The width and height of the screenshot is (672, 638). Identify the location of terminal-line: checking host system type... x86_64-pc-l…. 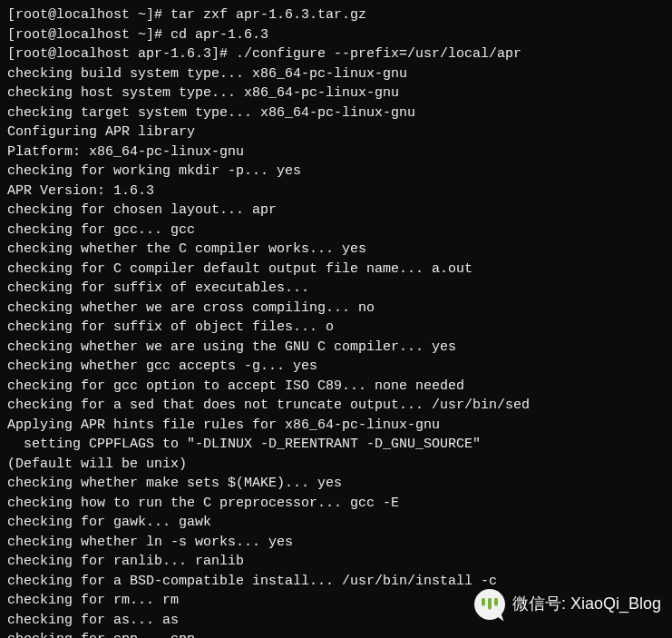
(336, 93).